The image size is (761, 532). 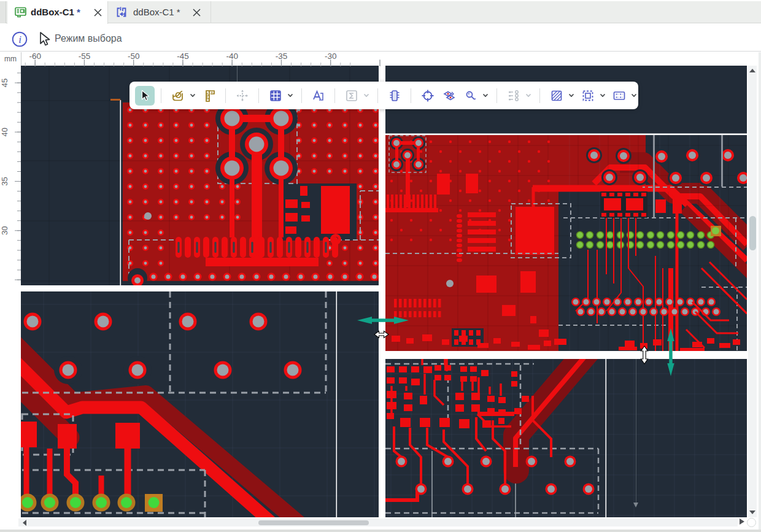 I want to click on svg-text: -40, so click(x=232, y=56).